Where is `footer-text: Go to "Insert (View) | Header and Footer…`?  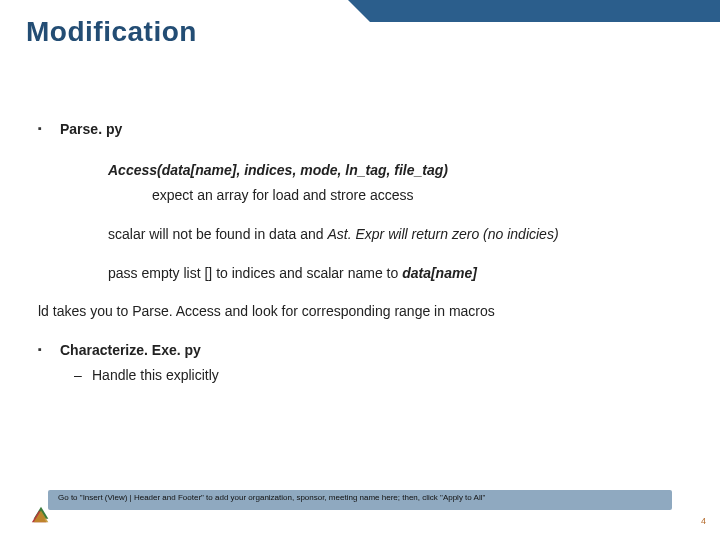 footer-text: Go to "Insert (View) | Header and Footer… is located at coordinates (272, 498).